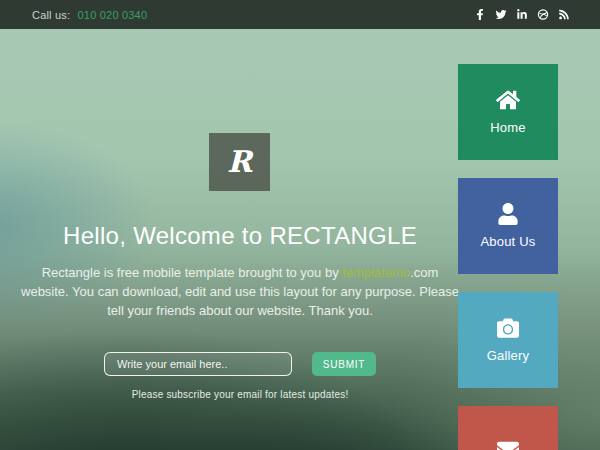 The image size is (600, 450). What do you see at coordinates (508, 340) in the screenshot?
I see `nav-tile-gallery: Gallery` at bounding box center [508, 340].